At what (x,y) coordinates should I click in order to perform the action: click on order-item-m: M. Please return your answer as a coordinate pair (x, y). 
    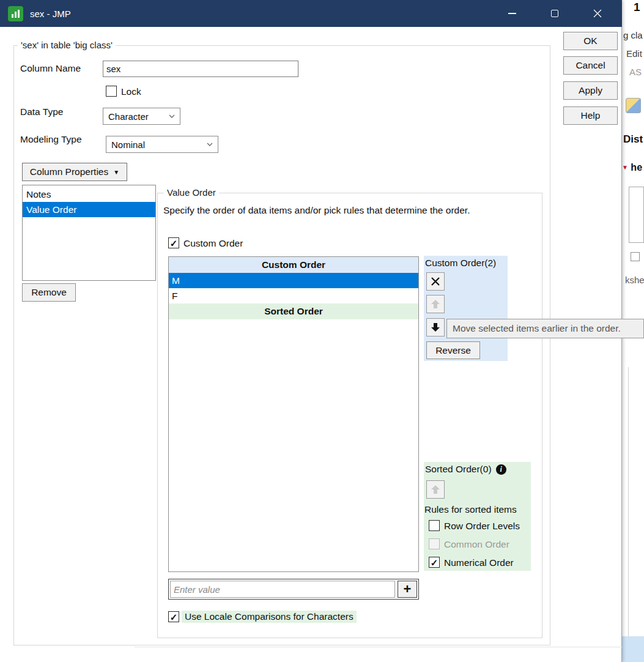
    Looking at the image, I should click on (294, 280).